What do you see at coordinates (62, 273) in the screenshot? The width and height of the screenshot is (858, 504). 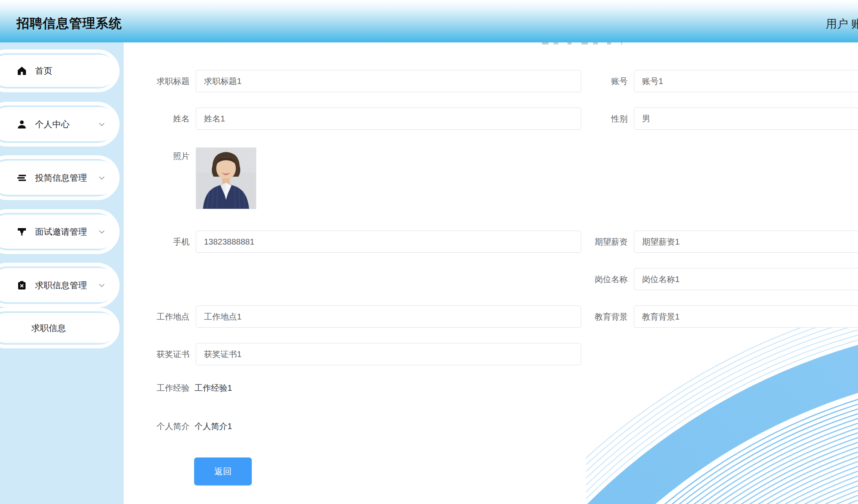 I see `sidebar-nav: 首页 个人中心 投简信息管理` at bounding box center [62, 273].